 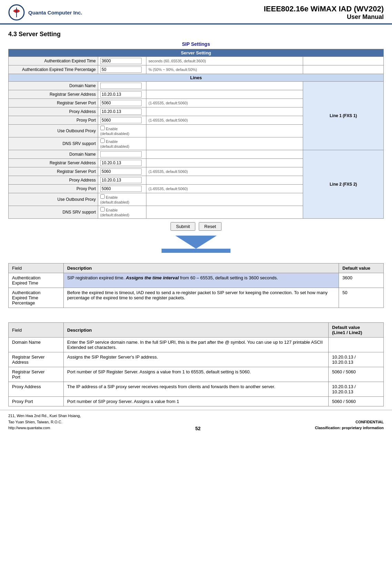 What do you see at coordinates (53, 154) in the screenshot?
I see `line2-domain-label: Domain Name` at bounding box center [53, 154].